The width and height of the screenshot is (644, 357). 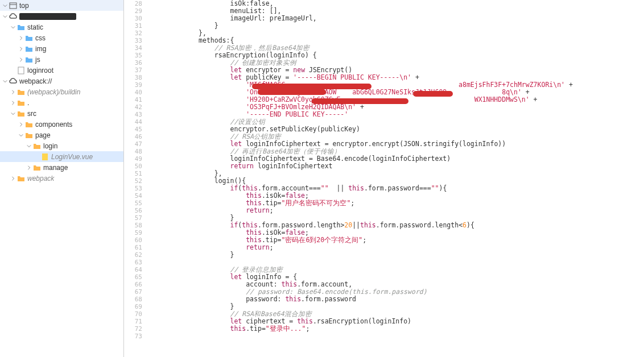 What do you see at coordinates (61, 81) in the screenshot?
I see `tree-item-webpack: webpack://` at bounding box center [61, 81].